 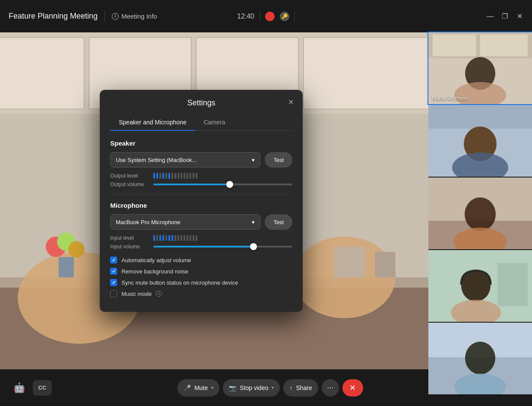 I want to click on close-button: ✕, so click(x=519, y=16).